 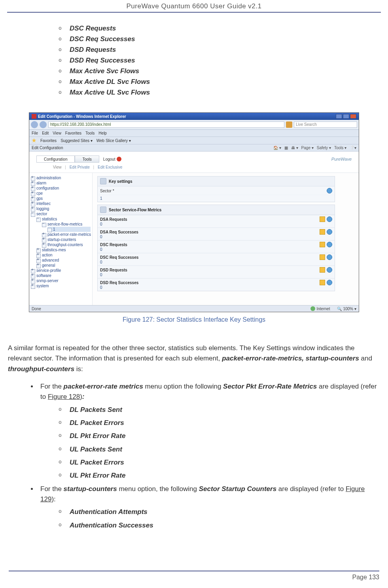 I want to click on metric-label: DSA Req Successes, so click(x=216, y=231).